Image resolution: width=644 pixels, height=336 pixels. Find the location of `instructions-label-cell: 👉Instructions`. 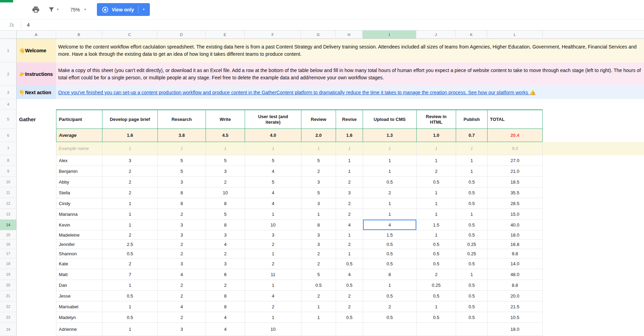

instructions-label-cell: 👉Instructions is located at coordinates (36, 74).